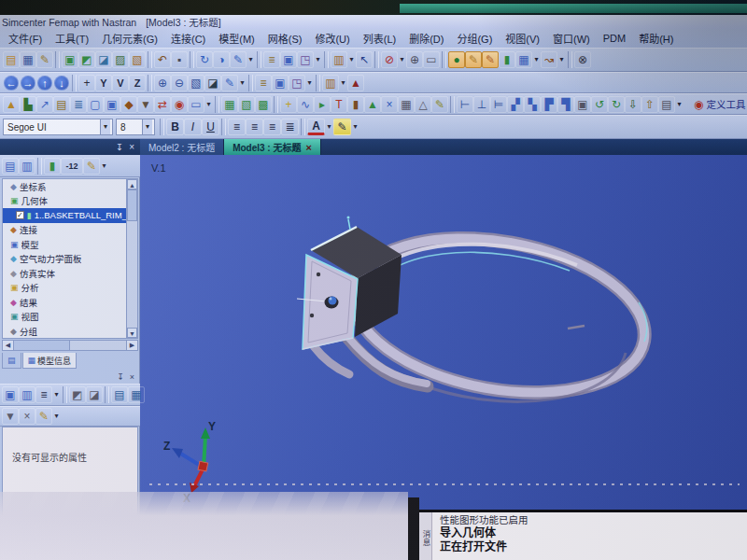  Describe the element at coordinates (406, 105) in the screenshot. I see `table-tool-icon: ▦` at that location.